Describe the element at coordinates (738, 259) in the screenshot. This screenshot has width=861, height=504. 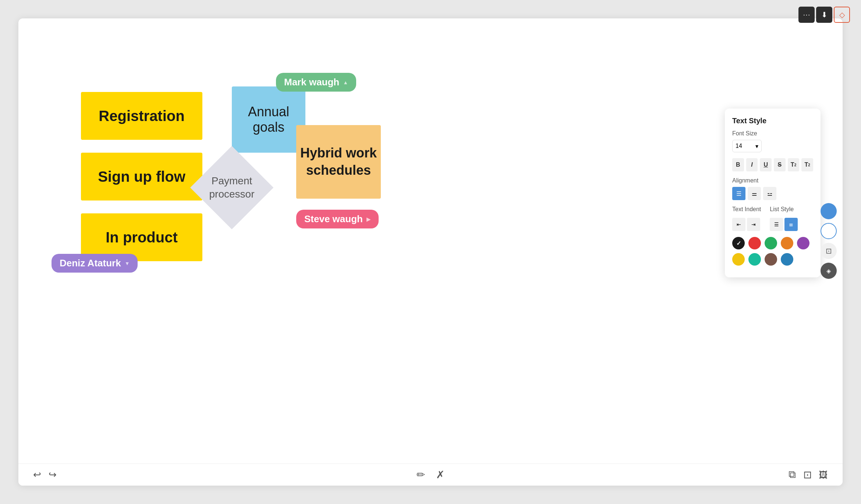
I see `color-yellow` at that location.